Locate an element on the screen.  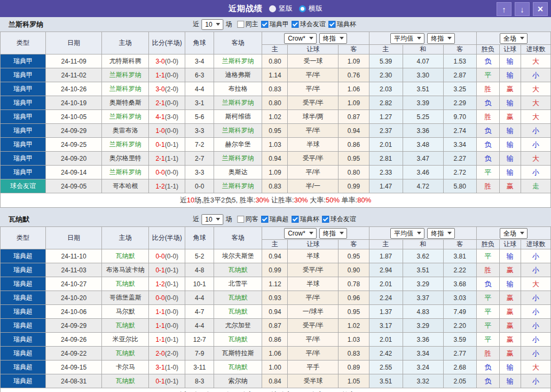
corner-cell: 3-3 is located at coordinates (200, 131).